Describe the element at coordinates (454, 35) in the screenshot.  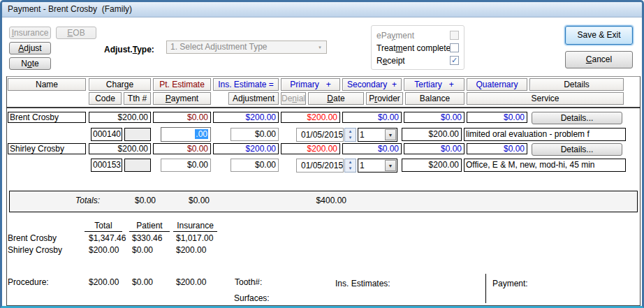
I see `epayment-checkbox` at that location.